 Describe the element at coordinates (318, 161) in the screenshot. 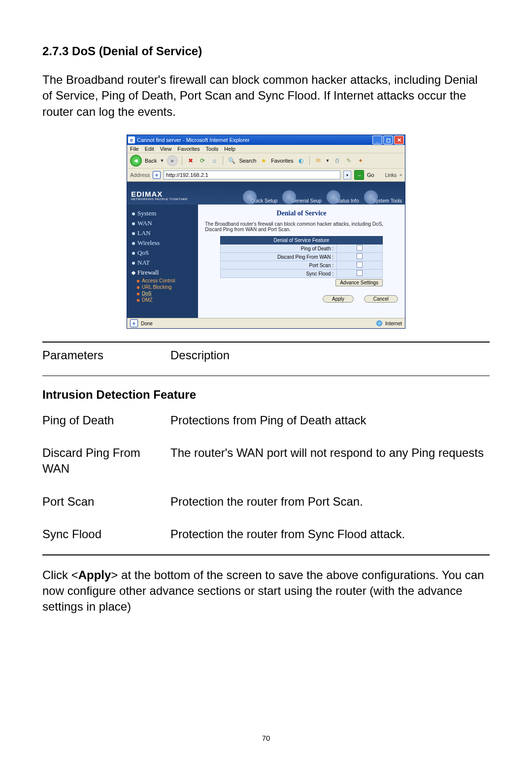

I see `history-icon: ✉` at that location.